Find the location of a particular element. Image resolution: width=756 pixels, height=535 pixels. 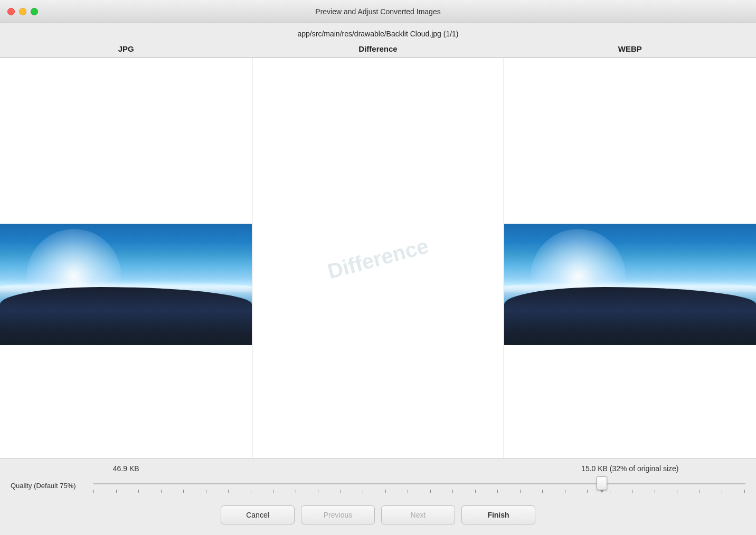

window-title: Preview and Adjust Converted Images is located at coordinates (378, 12).